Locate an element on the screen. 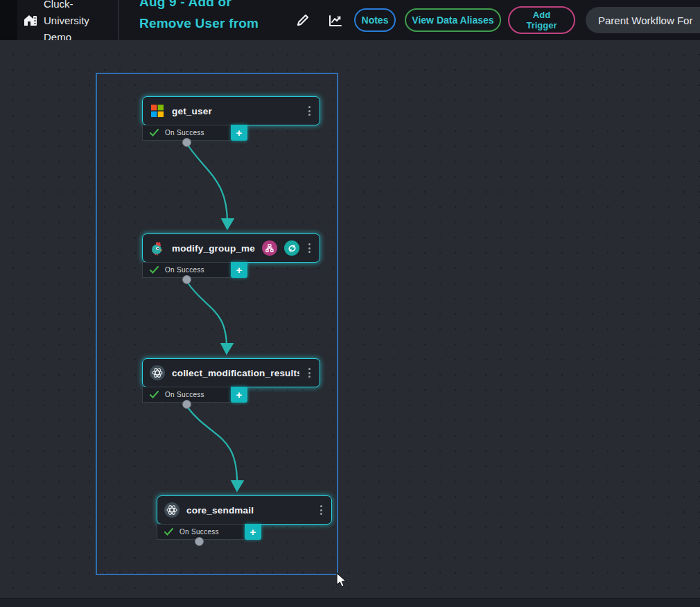 The height and width of the screenshot is (607, 700). loop-badge is located at coordinates (292, 248).